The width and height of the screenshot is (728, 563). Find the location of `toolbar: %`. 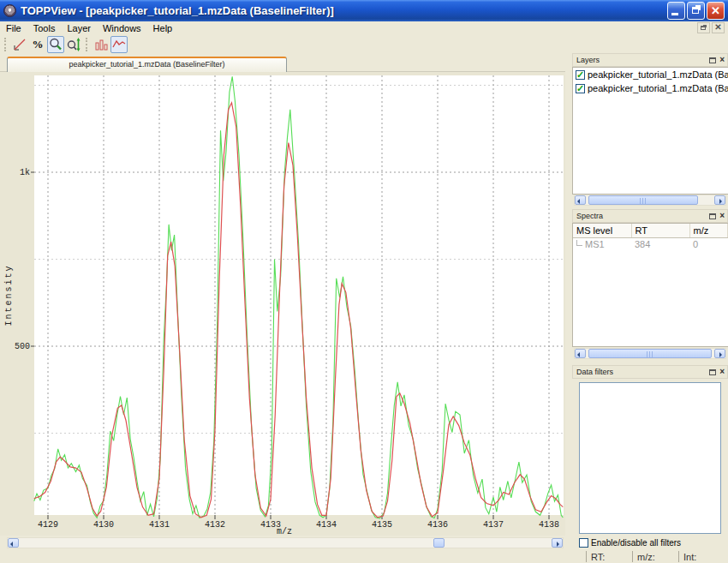

toolbar: % is located at coordinates (364, 45).